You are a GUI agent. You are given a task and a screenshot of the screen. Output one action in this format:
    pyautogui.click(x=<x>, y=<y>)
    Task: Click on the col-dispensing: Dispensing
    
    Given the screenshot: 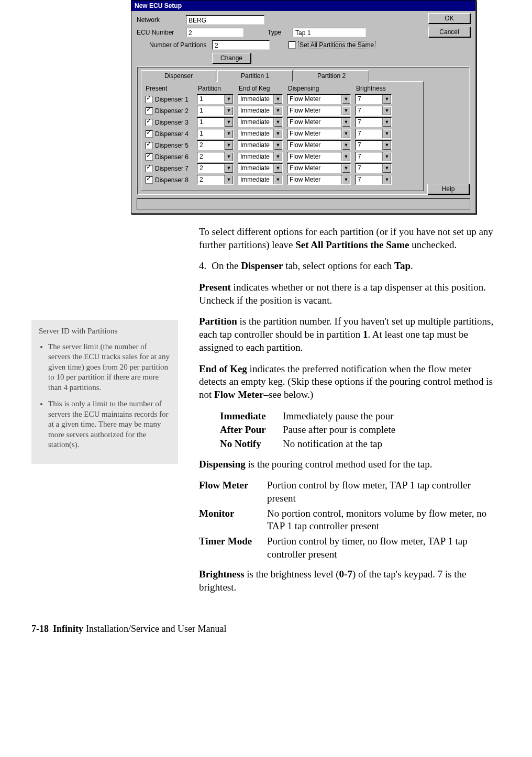 What is the action you would take?
    pyautogui.click(x=322, y=88)
    